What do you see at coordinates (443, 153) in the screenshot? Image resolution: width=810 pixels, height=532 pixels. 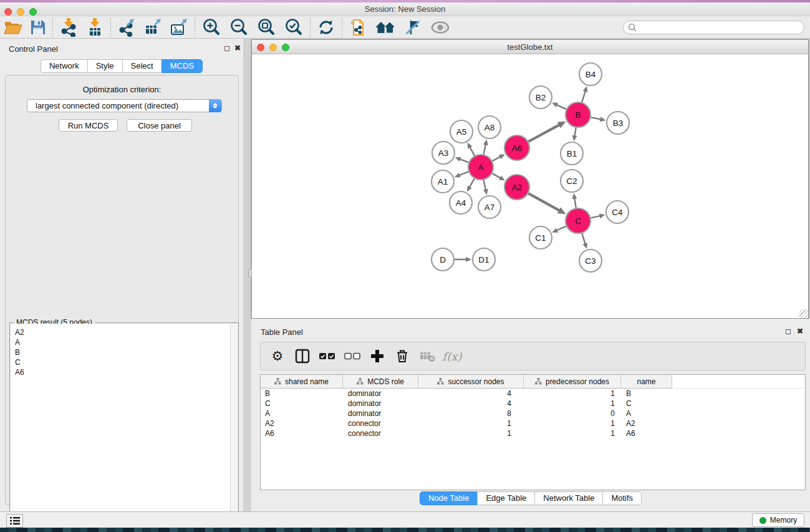 I see `node-A3: A3` at bounding box center [443, 153].